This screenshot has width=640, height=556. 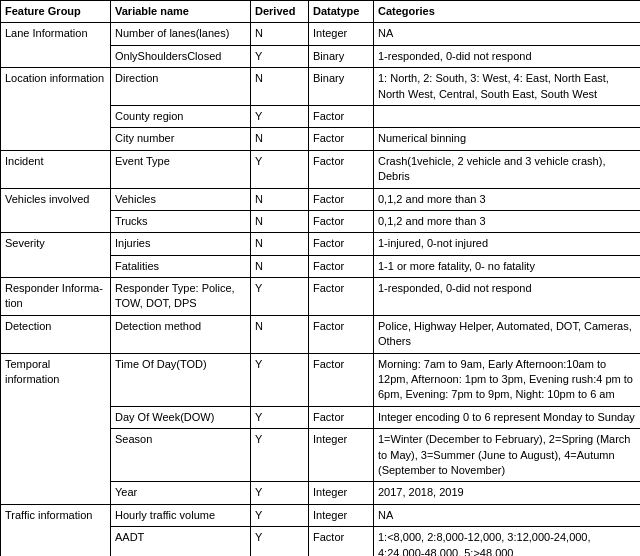 I want to click on categories-4-1: 1-1 or more fatality, 0- no fatality, so click(x=508, y=266).